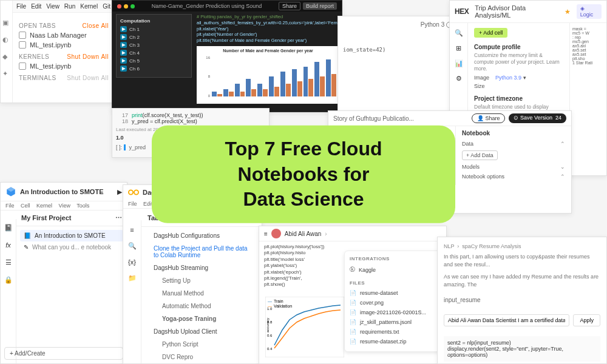  Describe the element at coordinates (393, 342) in the screenshot. I see `file-item: 📄resume-dataset.zip` at that location.